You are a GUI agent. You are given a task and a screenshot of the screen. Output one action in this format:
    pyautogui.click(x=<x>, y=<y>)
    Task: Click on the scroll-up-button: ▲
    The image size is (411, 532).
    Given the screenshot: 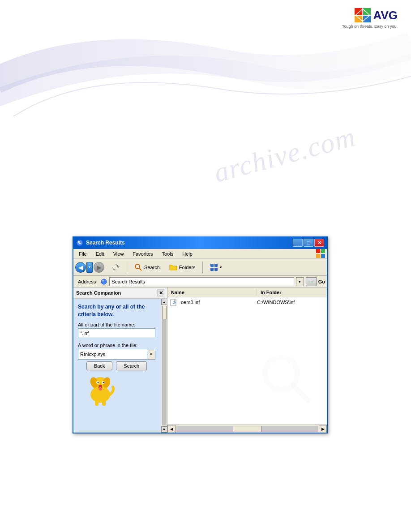 What is the action you would take?
    pyautogui.click(x=164, y=302)
    